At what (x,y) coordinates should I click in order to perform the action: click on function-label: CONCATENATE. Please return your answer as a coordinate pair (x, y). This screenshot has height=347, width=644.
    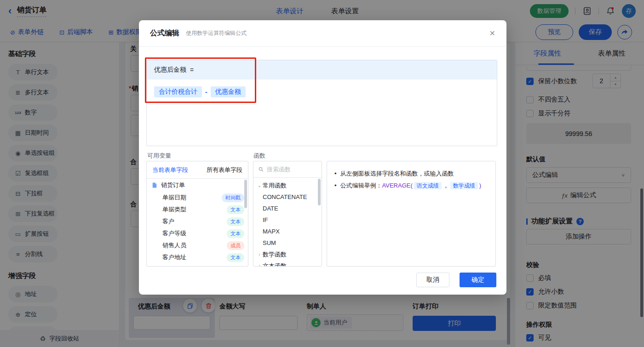
    Looking at the image, I should click on (285, 197).